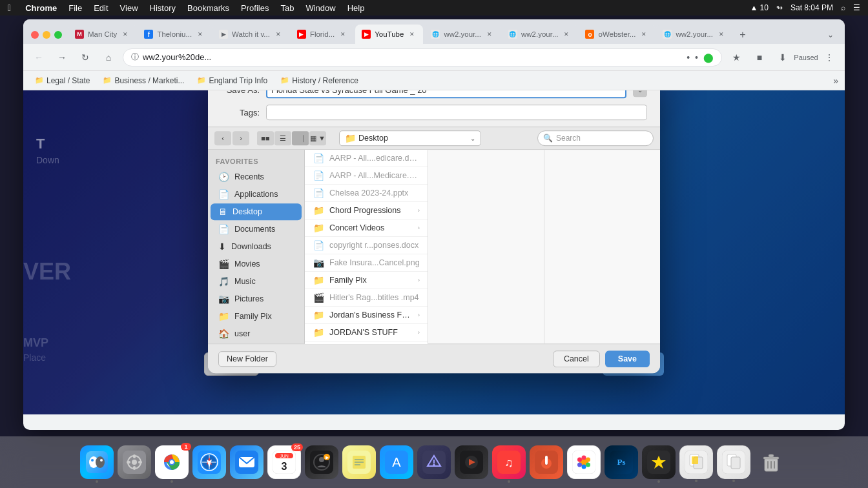 Image resolution: width=868 pixels, height=488 pixels. I want to click on tab-ww2-2: 🌐 ww2.your... ✕, so click(540, 34).